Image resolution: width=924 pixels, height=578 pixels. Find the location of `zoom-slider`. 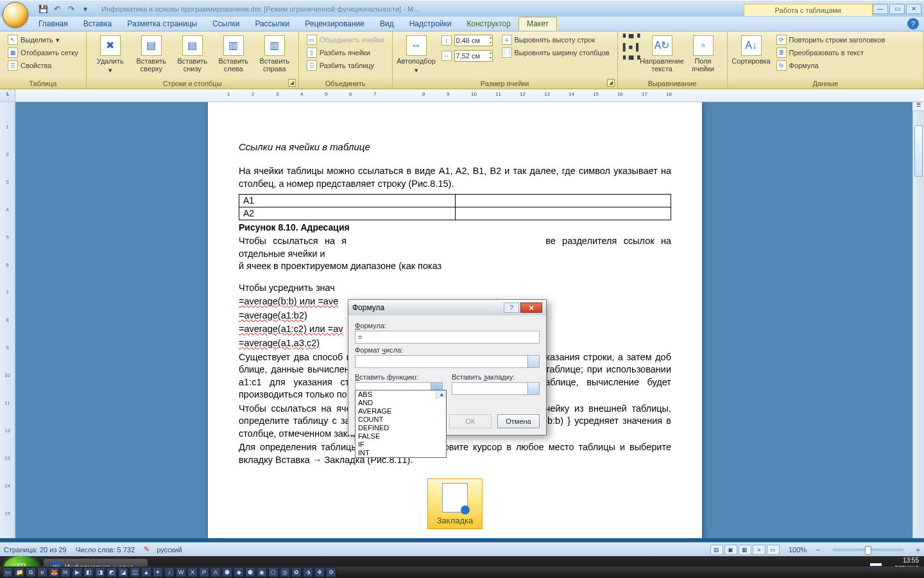

zoom-slider is located at coordinates (868, 550).